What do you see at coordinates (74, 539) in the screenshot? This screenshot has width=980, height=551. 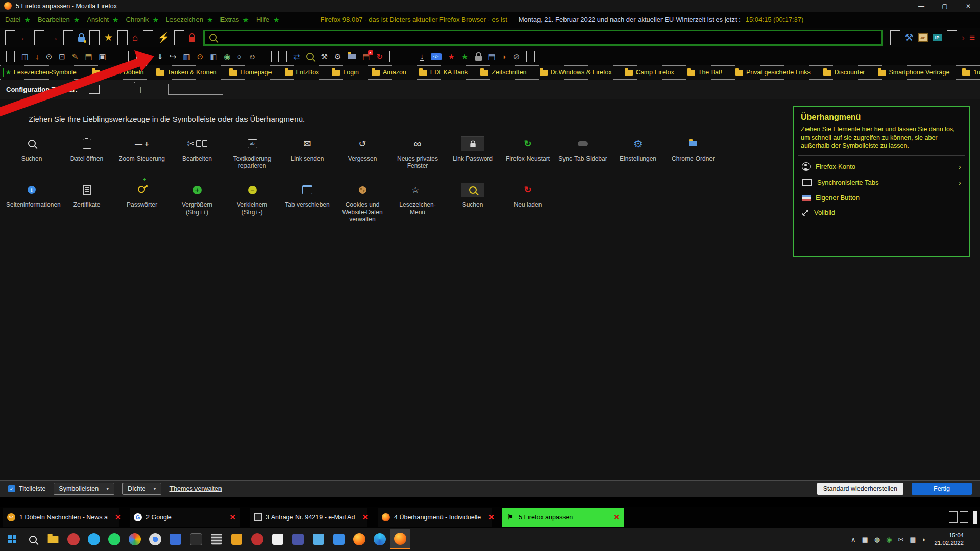 I see `media-app-icon` at bounding box center [74, 539].